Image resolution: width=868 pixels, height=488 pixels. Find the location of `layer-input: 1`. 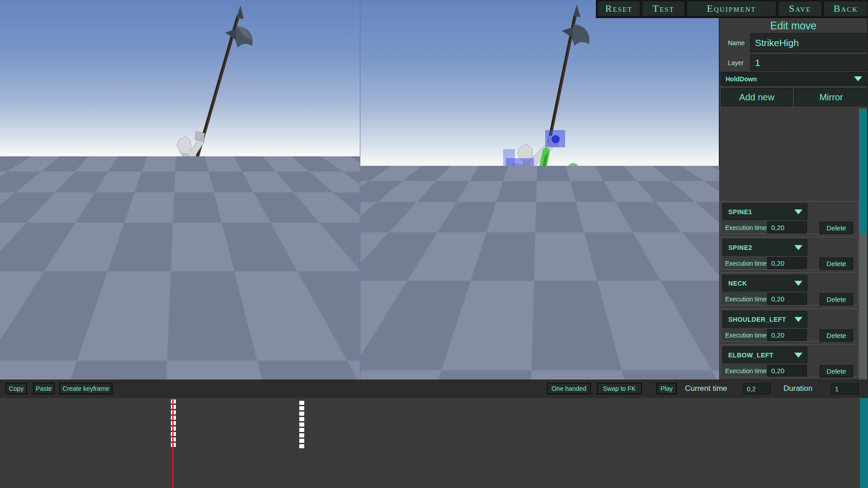

layer-input: 1 is located at coordinates (809, 62).